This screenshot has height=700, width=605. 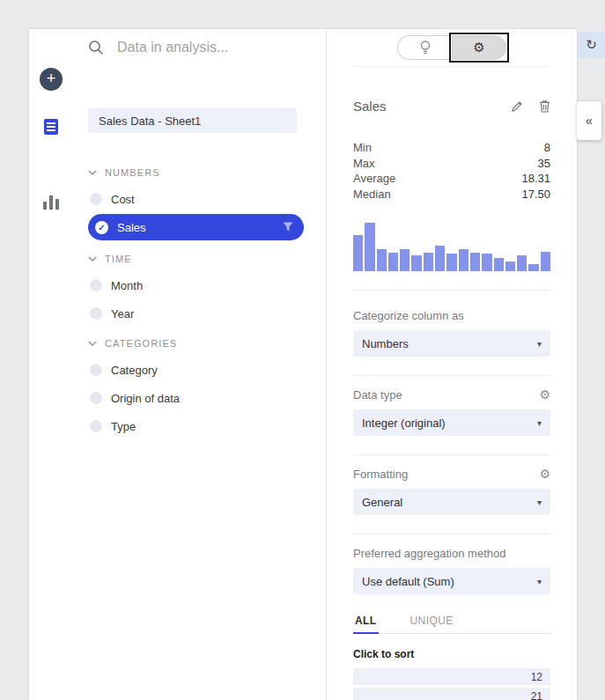 I want to click on dropdown-value: Integer (original), so click(x=403, y=423).